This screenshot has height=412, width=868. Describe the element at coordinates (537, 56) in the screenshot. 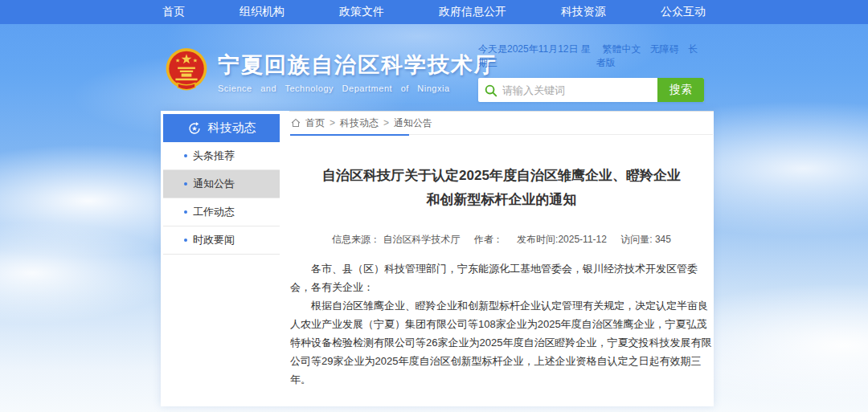

I see `current-date: 今天是2025年11月12日 星期三` at that location.